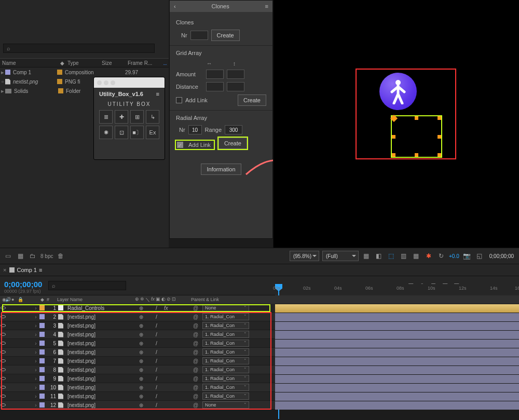 Image resolution: width=519 pixels, height=420 pixels. Describe the element at coordinates (340, 256) in the screenshot. I see `resolution-dropdown: (Full)` at that location.